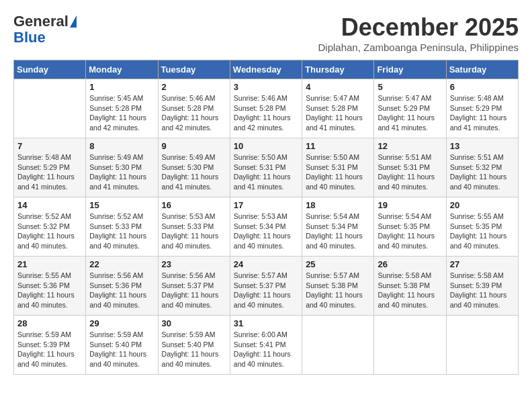  I want to click on day-number: 22, so click(122, 265).